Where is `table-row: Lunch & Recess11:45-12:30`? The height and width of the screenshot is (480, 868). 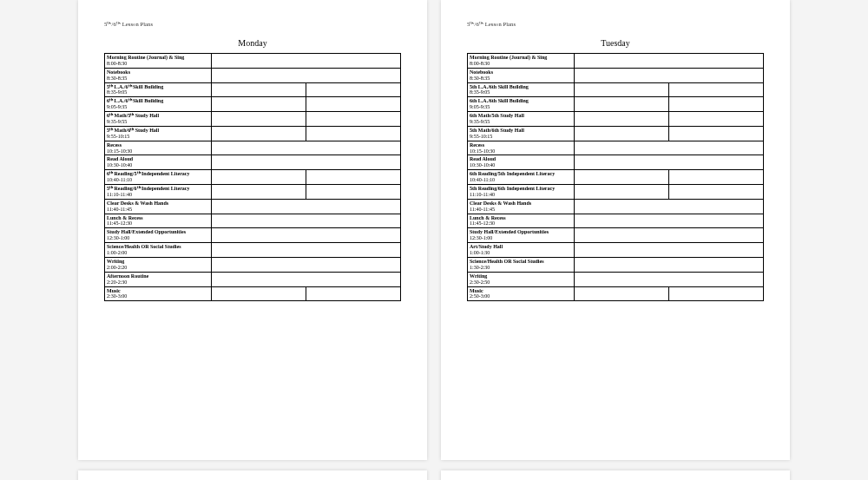
table-row: Lunch & Recess11:45-12:30 is located at coordinates (253, 220).